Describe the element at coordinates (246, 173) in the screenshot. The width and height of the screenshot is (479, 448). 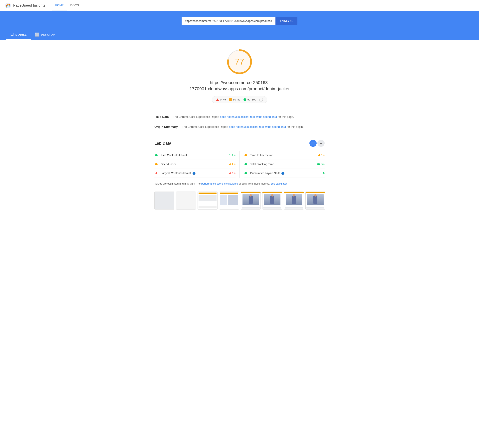
I see `cls-dot` at that location.